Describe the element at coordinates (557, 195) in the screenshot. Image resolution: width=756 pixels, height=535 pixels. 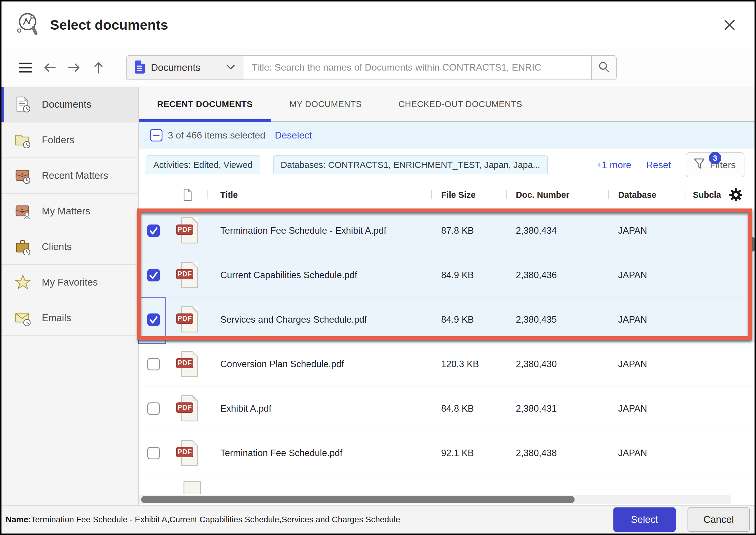
I see `column-header-doc-number: Doc. Number` at that location.